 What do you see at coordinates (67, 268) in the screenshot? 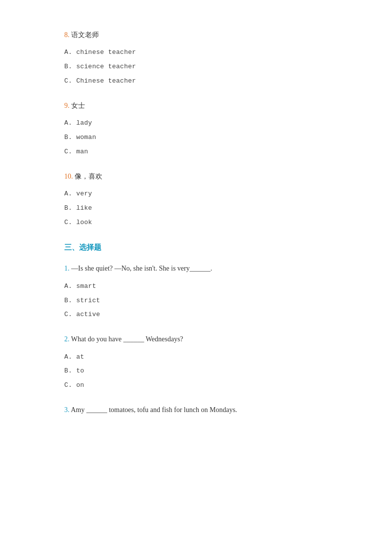
I see `mc-question-1-number: 1.` at bounding box center [67, 268].